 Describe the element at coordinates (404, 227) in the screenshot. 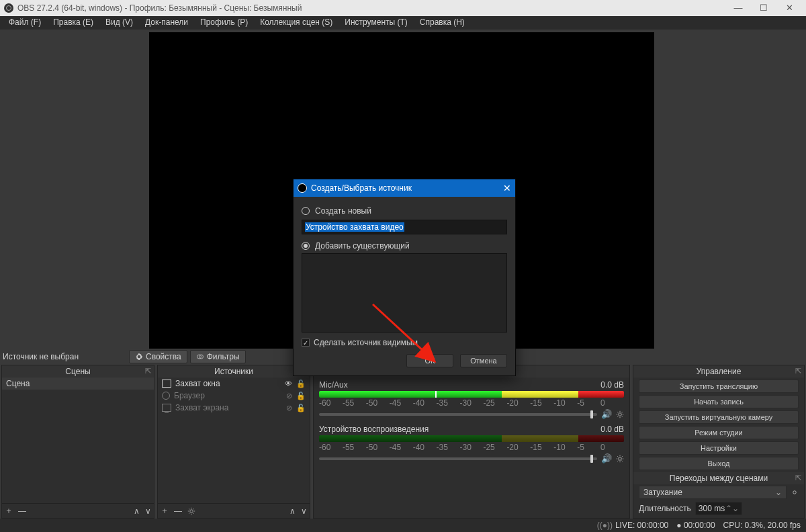

I see `source-name-input: Устройство захвата видео` at that location.